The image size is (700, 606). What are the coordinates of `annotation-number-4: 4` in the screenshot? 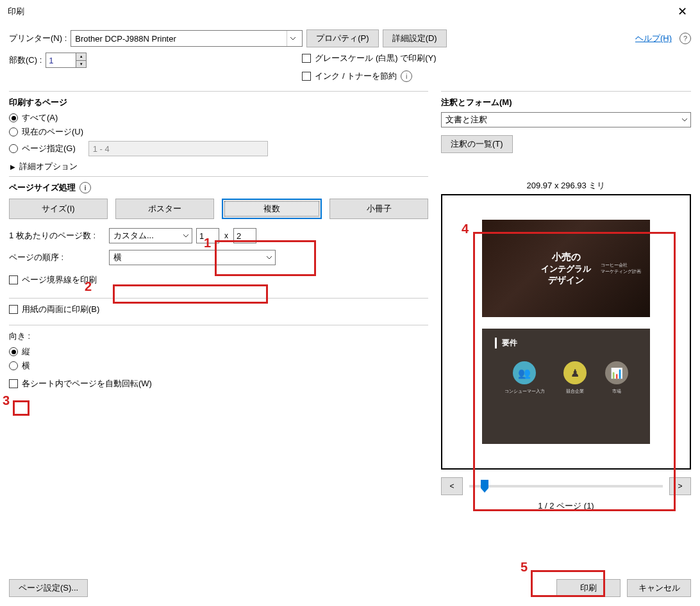 It's located at (465, 229).